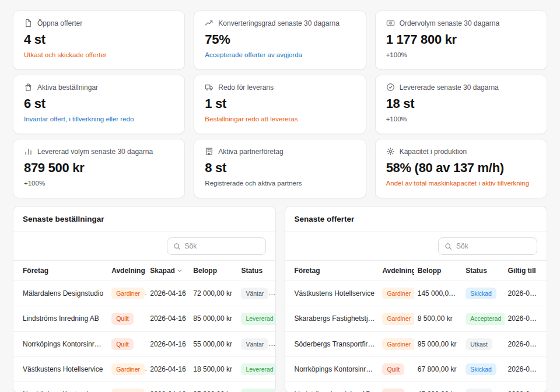  I want to click on col-valid-until: Giltig till, so click(526, 271).